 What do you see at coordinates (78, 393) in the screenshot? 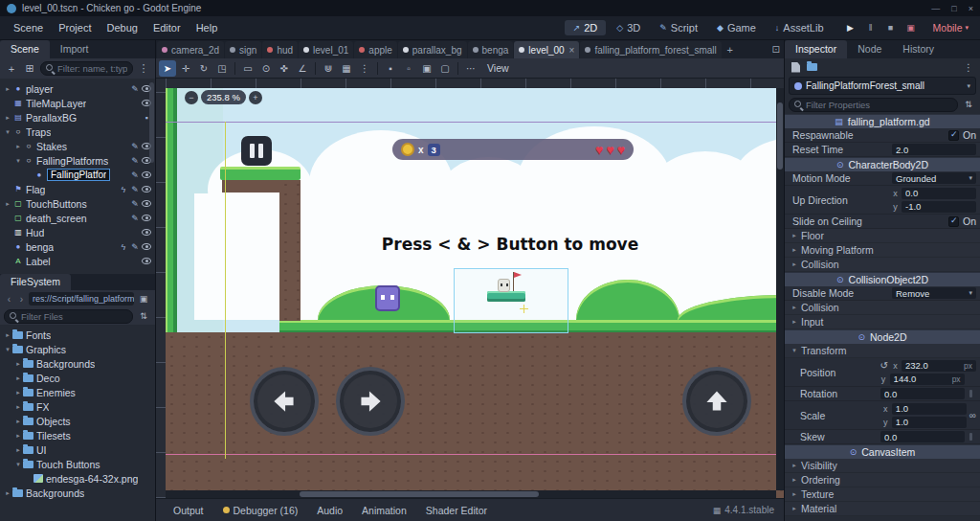
I see `fs-item-enemies: ▸Enemies` at bounding box center [78, 393].